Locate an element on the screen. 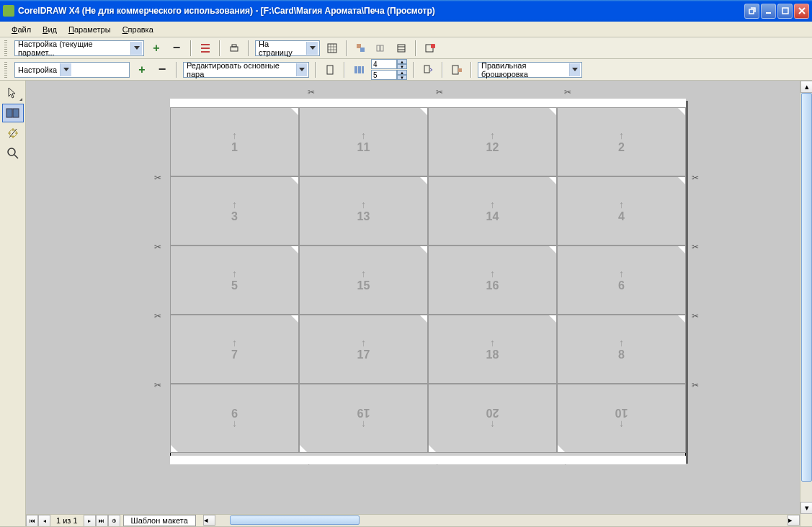 The width and height of the screenshot is (812, 527). layout-cell: ↑4 is located at coordinates (621, 211).